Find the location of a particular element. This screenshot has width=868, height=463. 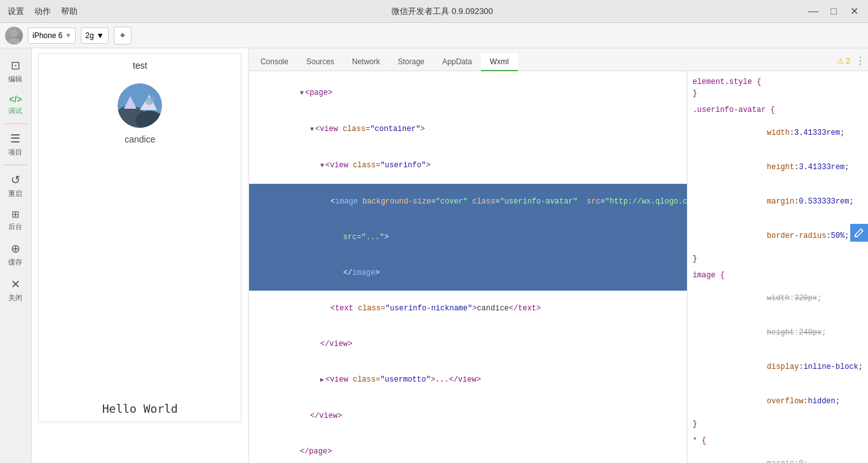

preview-hello-text: Hello World is located at coordinates (140, 345).